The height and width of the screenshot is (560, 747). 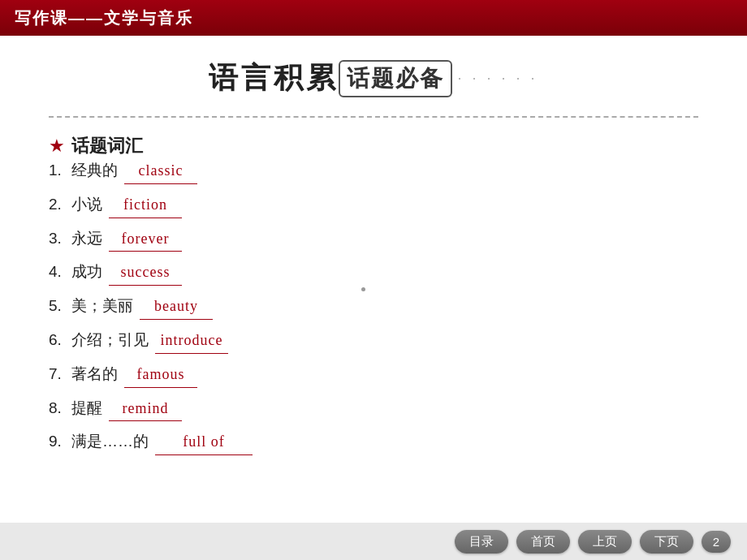 What do you see at coordinates (60, 442) in the screenshot?
I see `vocab-num: 9.` at bounding box center [60, 442].